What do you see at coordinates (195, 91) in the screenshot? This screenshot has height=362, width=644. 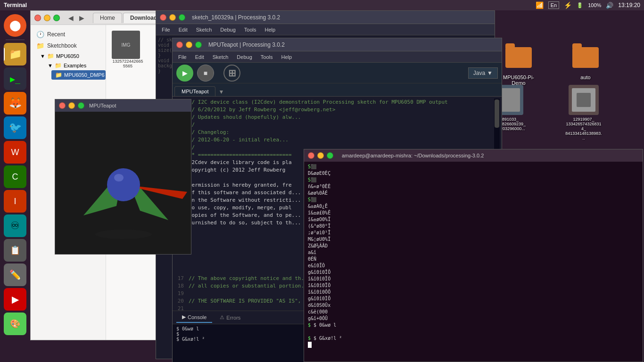 I see `sketch-tab-mpuTeapot: MPUTeapot` at bounding box center [195, 91].